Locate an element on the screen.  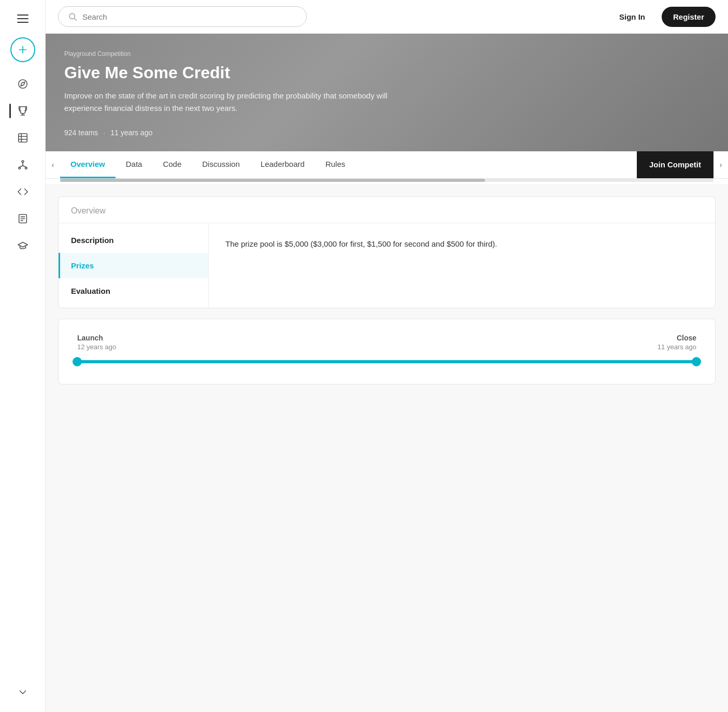
sidebar-item-datasets is located at coordinates (23, 138).